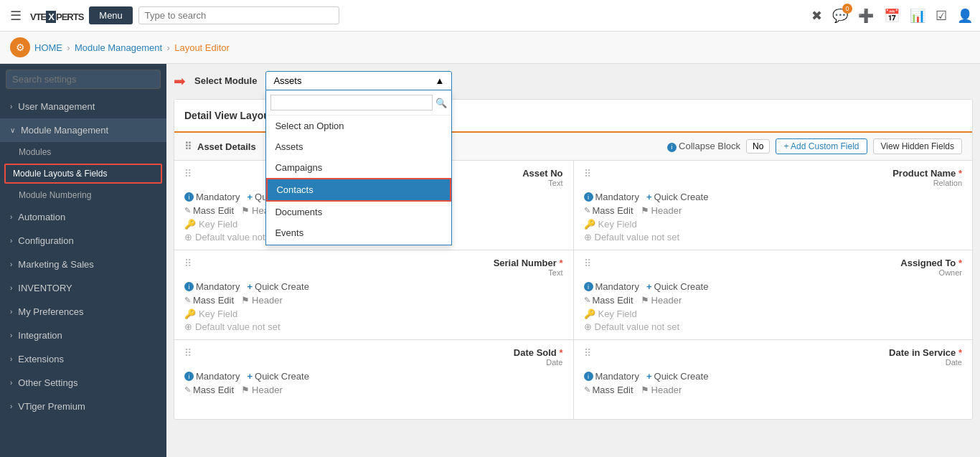 The width and height of the screenshot is (980, 457). Describe the element at coordinates (847, 9) in the screenshot. I see `notification-badge: 0` at that location.